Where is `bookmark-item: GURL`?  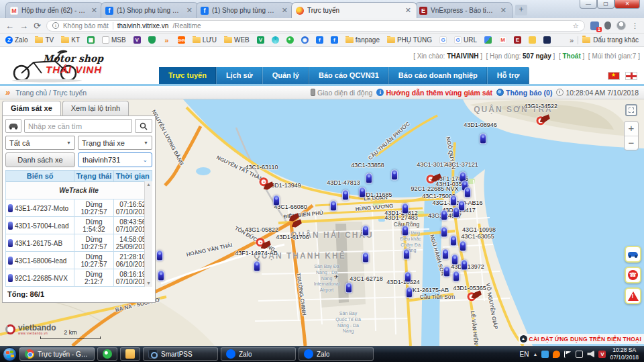 bookmark-item: GURL is located at coordinates (466, 40).